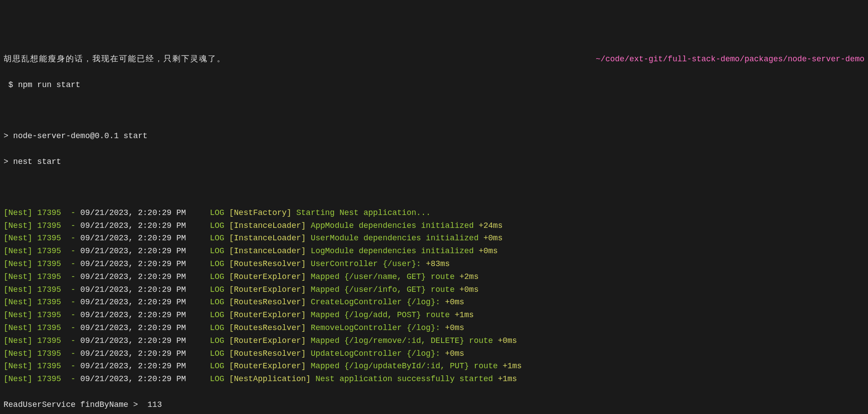 The image size is (868, 414). I want to click on npm-script-line: > nest start, so click(434, 162).